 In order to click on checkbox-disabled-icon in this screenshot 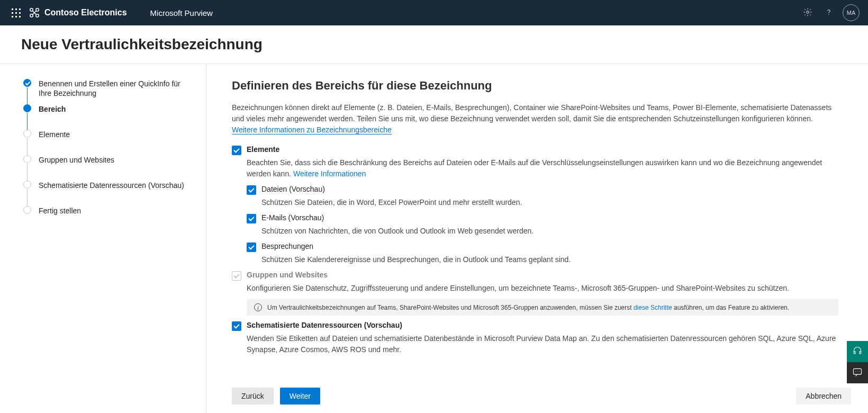, I will do `click(237, 276)`.